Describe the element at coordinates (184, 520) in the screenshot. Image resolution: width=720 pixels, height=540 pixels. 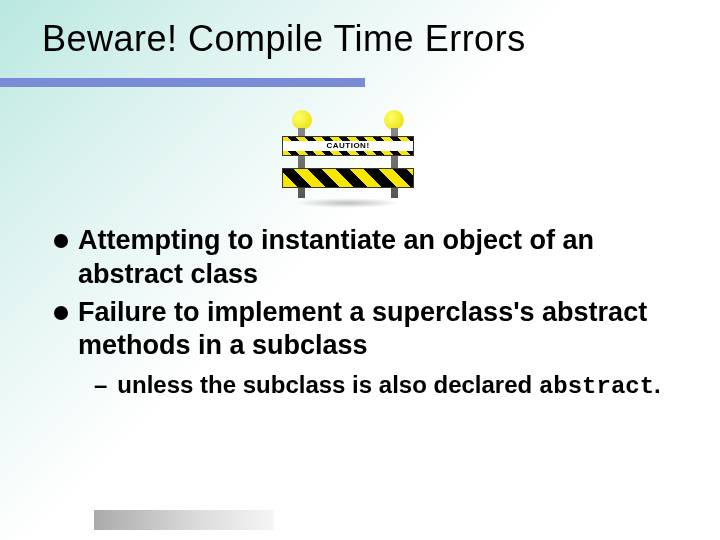
I see `footer-accent-bar` at that location.